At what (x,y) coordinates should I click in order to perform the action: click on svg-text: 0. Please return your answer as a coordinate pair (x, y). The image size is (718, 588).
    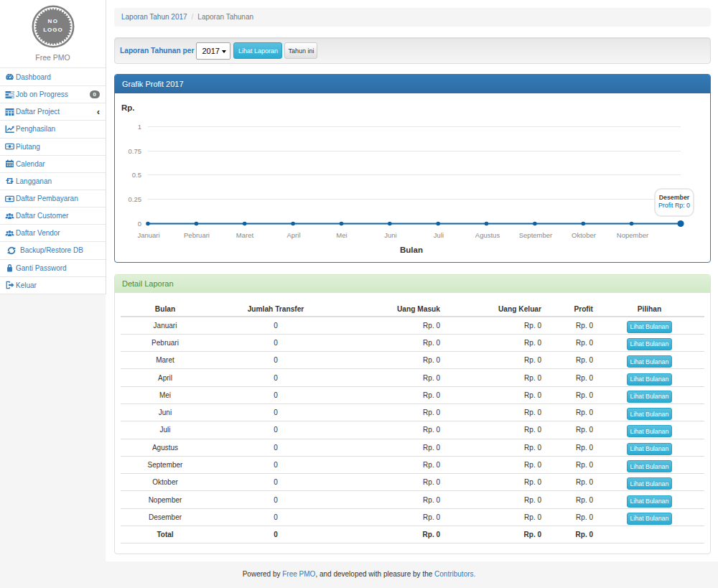
    Looking at the image, I should click on (139, 224).